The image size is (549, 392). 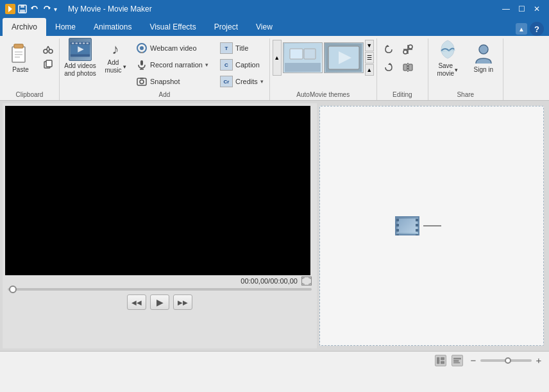 I want to click on scrubber-track, so click(x=160, y=289).